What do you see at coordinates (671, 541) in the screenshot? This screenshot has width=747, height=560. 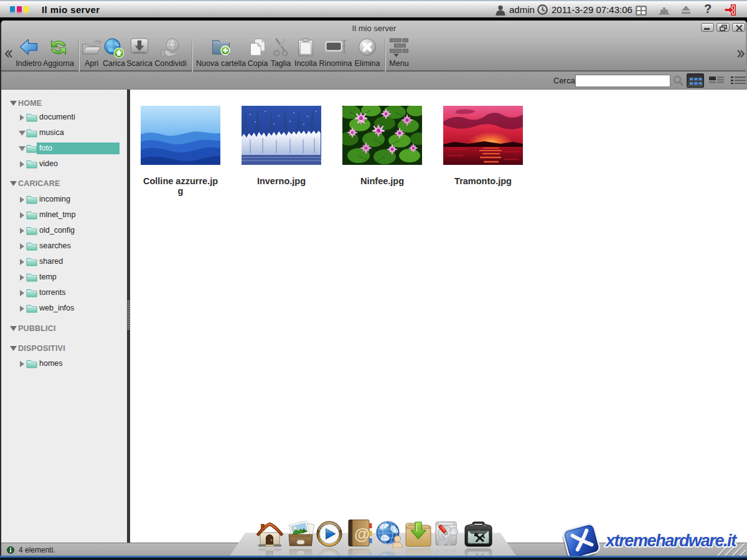 I see `svg-text: xtremehardware.it` at bounding box center [671, 541].